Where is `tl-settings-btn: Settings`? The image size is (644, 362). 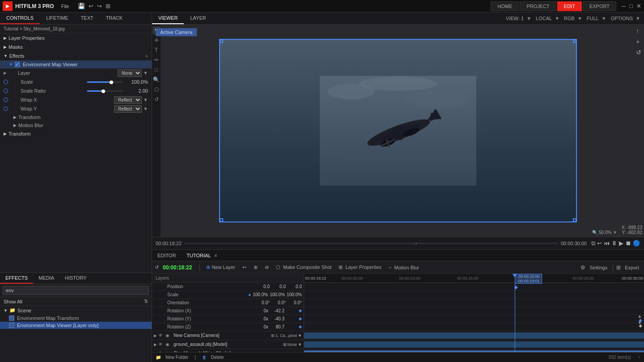 tl-settings-btn: Settings is located at coordinates (598, 268).